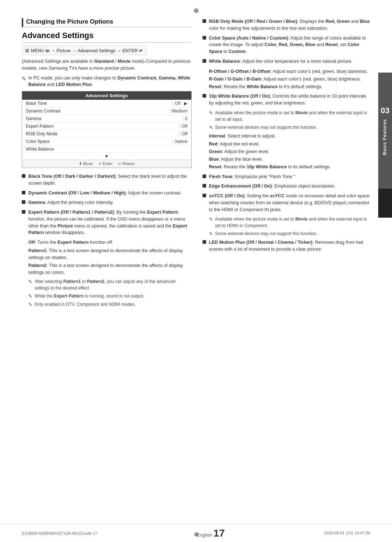 This screenshot has height=542, width=392. What do you see at coordinates (281, 62) in the screenshot?
I see `bullet-text: White Balance: Adjust the color temperat…` at bounding box center [281, 62].